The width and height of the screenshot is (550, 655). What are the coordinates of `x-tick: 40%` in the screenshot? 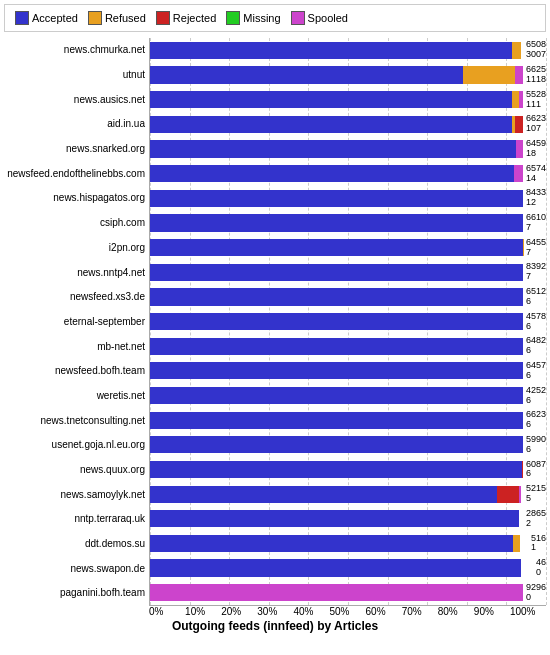 It's located at (311, 612).